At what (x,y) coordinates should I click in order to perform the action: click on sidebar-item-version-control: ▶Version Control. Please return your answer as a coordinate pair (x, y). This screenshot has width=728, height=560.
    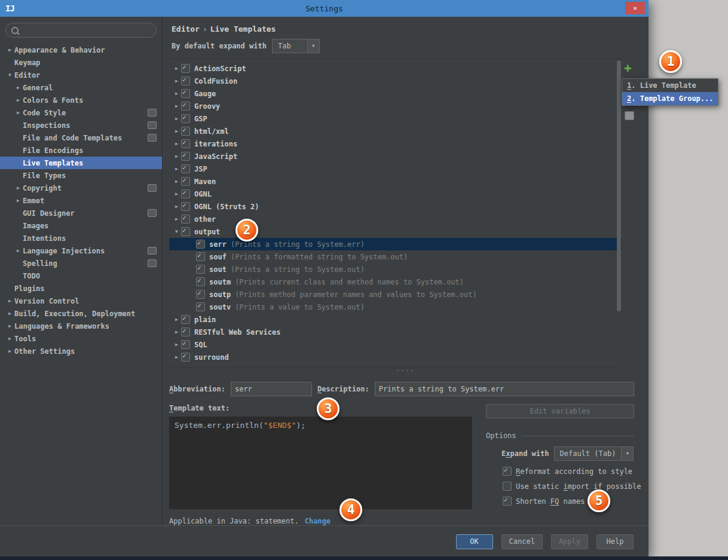
    Looking at the image, I should click on (81, 301).